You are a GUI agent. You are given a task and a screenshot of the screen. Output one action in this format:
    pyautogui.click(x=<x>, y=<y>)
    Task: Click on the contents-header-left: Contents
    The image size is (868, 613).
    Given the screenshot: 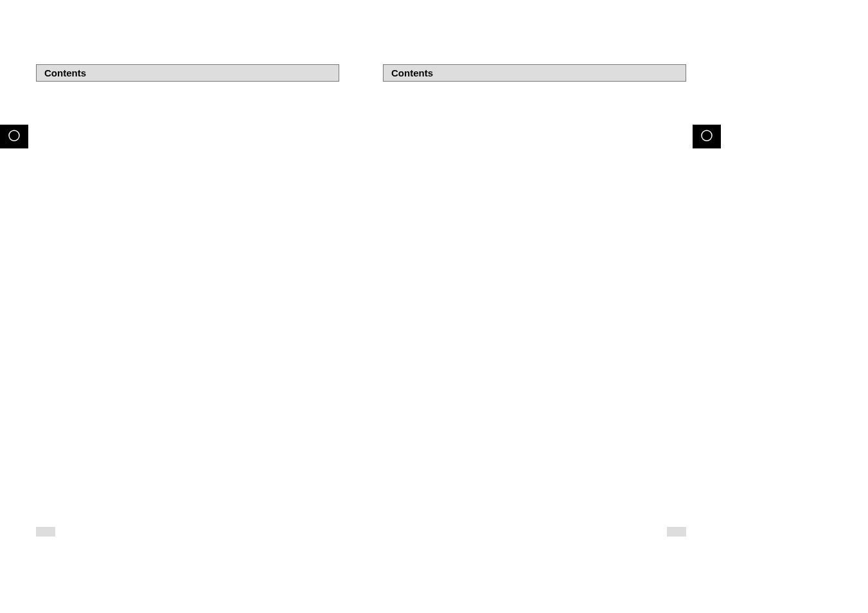 What is the action you would take?
    pyautogui.click(x=188, y=73)
    